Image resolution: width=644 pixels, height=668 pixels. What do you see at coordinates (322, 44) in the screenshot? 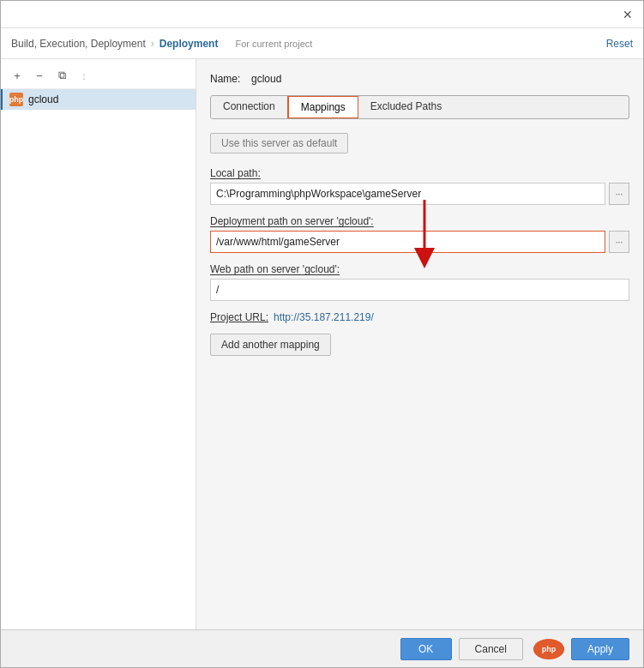
I see `breadcrumb-bar: Build, Execution, Deployment › Deploymen…` at bounding box center [322, 44].